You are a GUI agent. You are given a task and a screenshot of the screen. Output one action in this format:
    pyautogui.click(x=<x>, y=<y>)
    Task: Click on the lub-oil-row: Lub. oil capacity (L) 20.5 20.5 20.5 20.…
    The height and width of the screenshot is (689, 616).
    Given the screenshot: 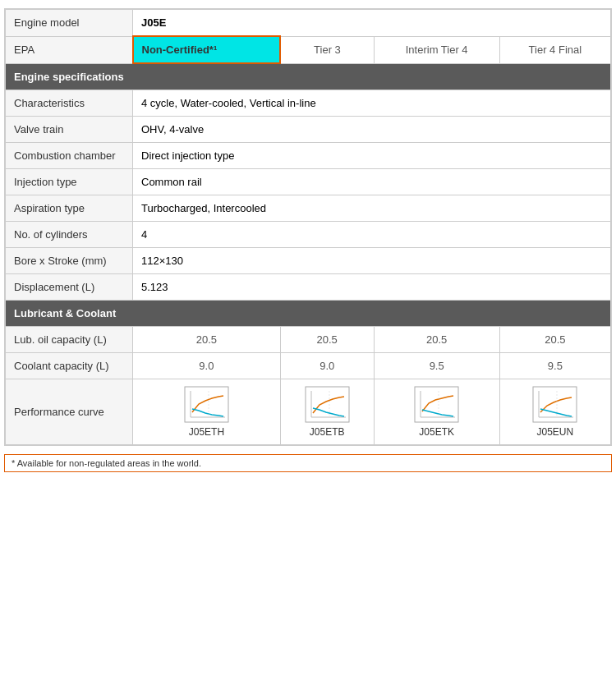 What is the action you would take?
    pyautogui.click(x=309, y=340)
    